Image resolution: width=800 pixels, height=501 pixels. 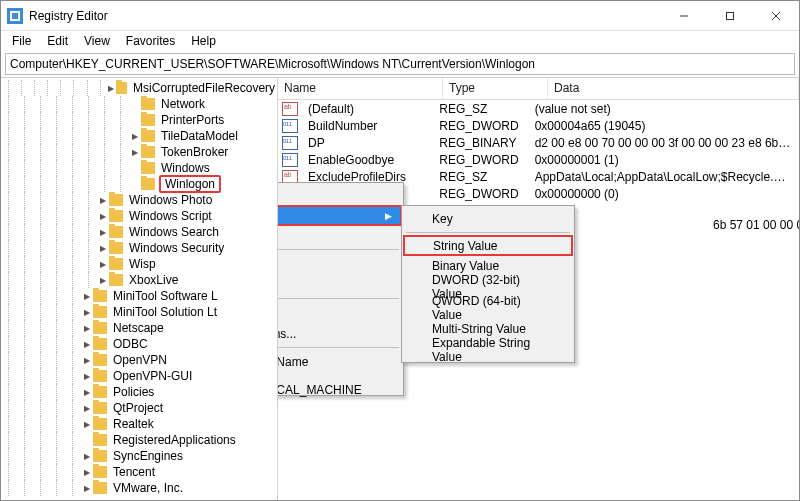 What do you see at coordinates (204, 41) in the screenshot?
I see `menu-help: Help` at bounding box center [204, 41].